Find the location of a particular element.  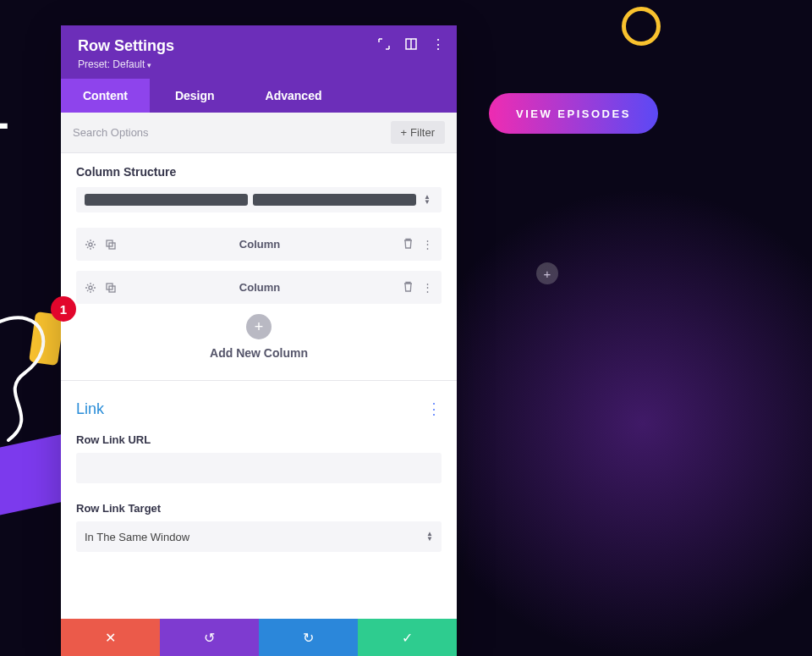

redo-button: ↻ is located at coordinates (308, 637).